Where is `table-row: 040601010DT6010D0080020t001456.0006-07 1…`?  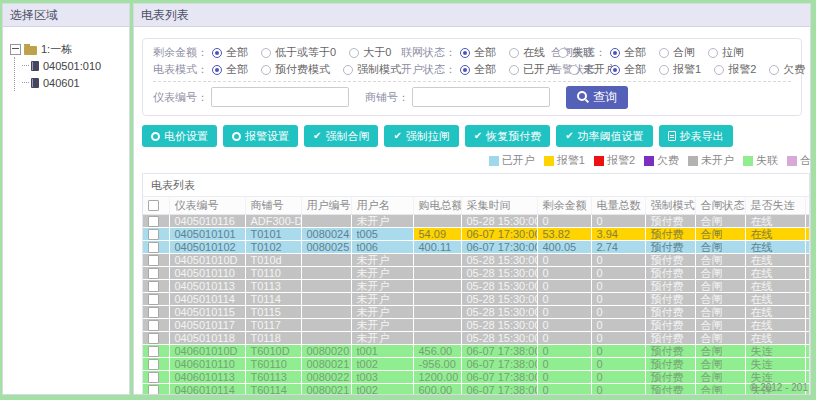
table-row: 040601010DT6010D0080020t001456.0006-07 1… is located at coordinates (476, 352).